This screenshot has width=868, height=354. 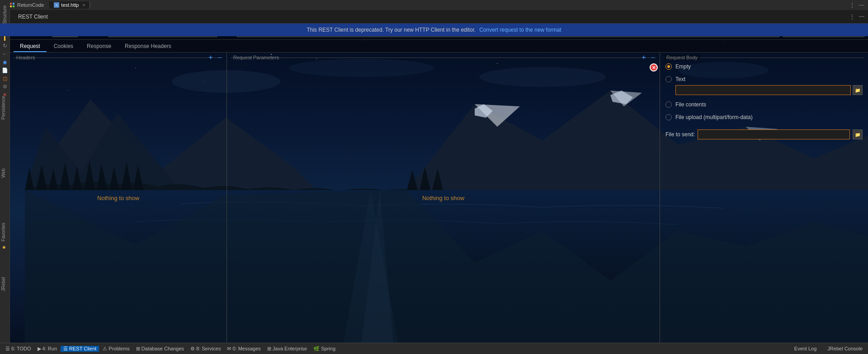 What do you see at coordinates (653, 57) in the screenshot?
I see `params-remove-btn: −` at bounding box center [653, 57].